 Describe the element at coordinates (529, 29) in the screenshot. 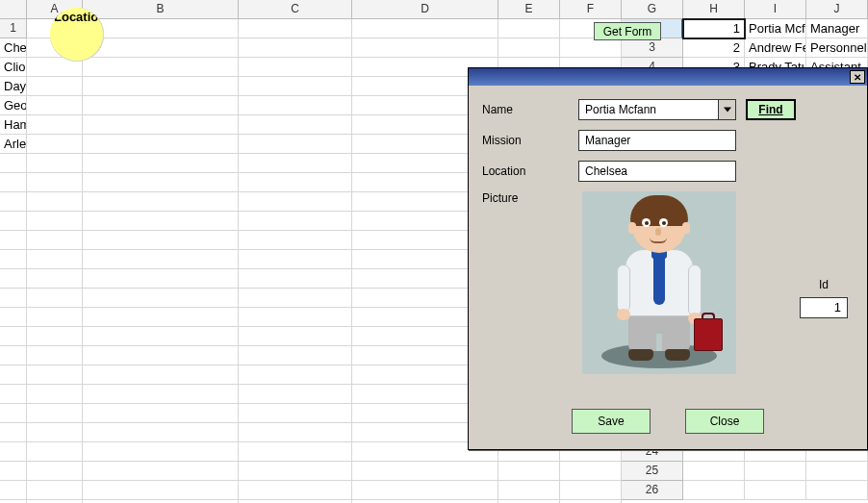

I see `cell-I1` at that location.